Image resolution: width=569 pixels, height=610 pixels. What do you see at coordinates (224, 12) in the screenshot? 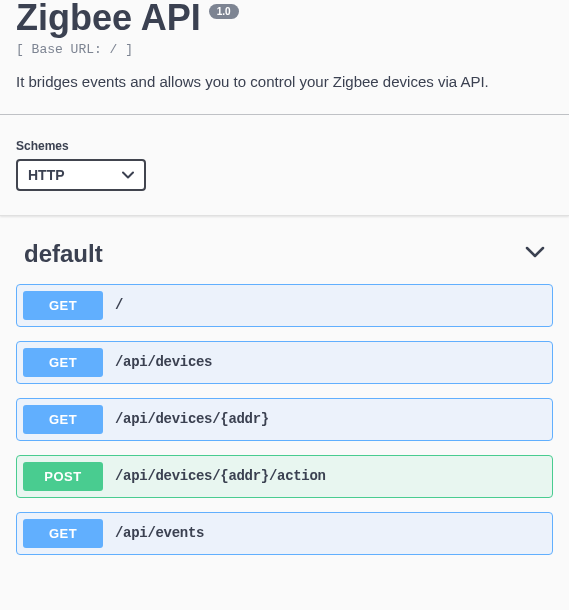
I see `version-badge: 1.0` at bounding box center [224, 12].